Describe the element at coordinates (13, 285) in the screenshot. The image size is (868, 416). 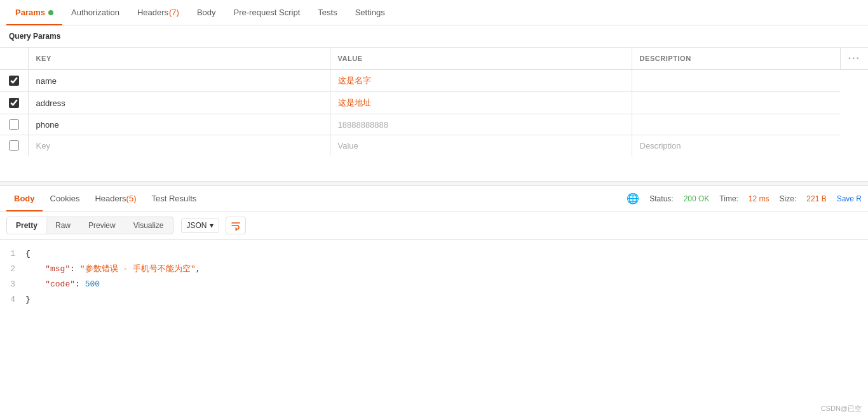
I see `line-num-3: 3` at that location.